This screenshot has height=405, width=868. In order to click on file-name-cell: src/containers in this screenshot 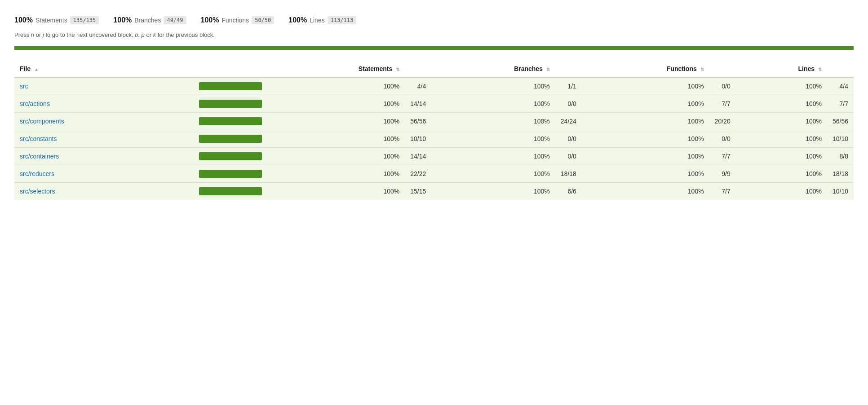, I will do `click(104, 156)`.